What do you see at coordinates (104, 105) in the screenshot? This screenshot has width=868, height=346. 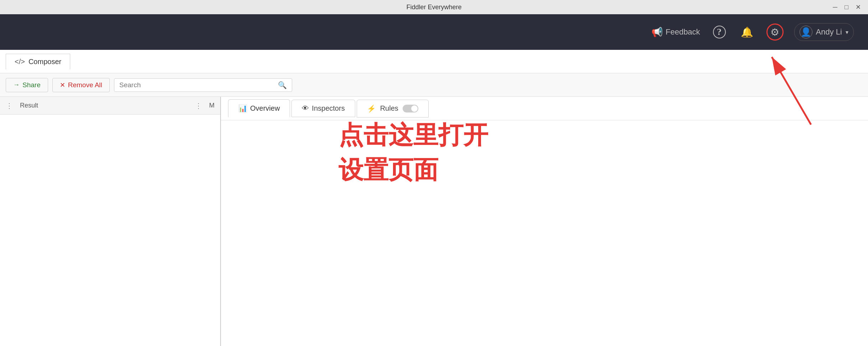 I see `result-column-header: Result` at bounding box center [104, 105].